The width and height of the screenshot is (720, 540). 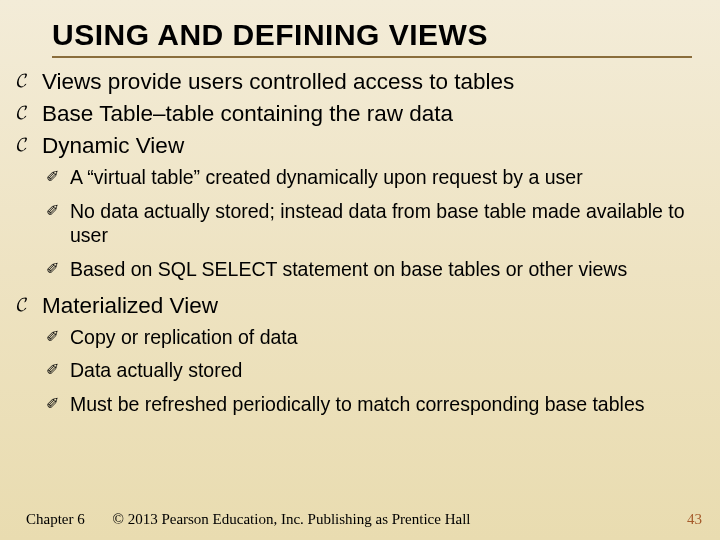 I want to click on sub-bullet-item: No data actually stored; instead data fr…, so click(x=373, y=224).